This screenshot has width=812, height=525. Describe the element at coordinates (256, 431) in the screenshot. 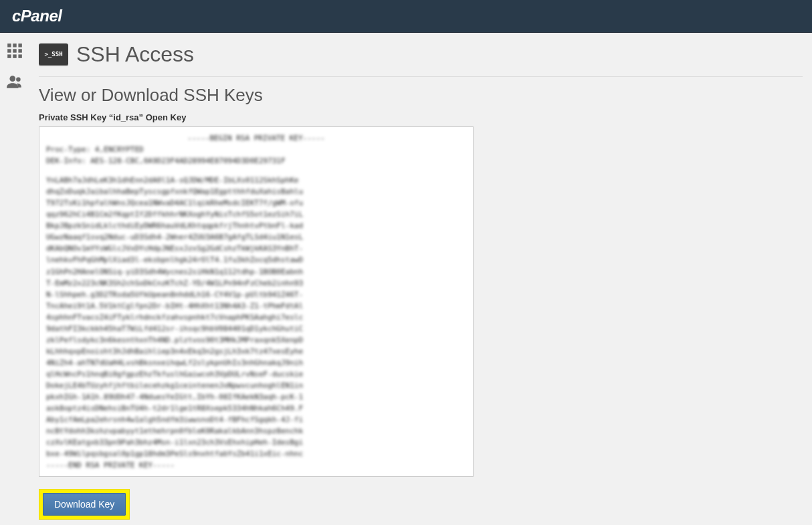

I see `key-line: ncBtYdohh3kshzvpabyyt1ethehrpn0fbleK0Rak…` at that location.